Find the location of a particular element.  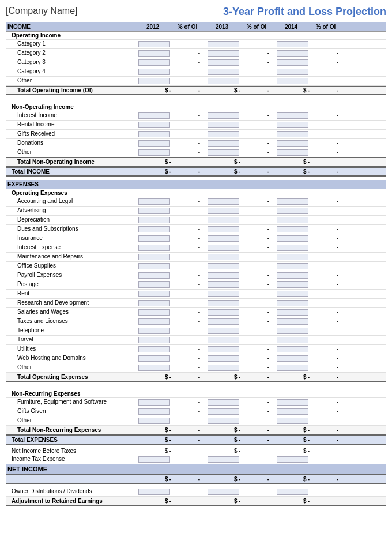

payroll-2013 is located at coordinates (224, 276).